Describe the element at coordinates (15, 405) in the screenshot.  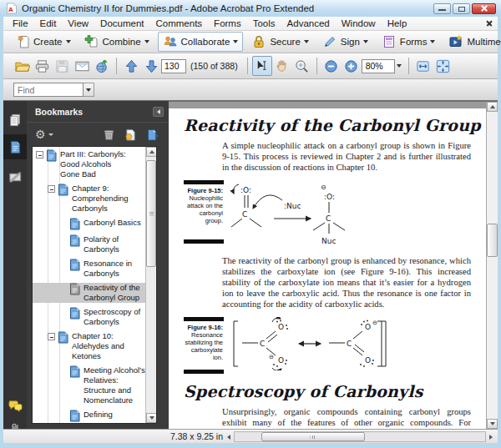
I see `comments-panel-button` at that location.